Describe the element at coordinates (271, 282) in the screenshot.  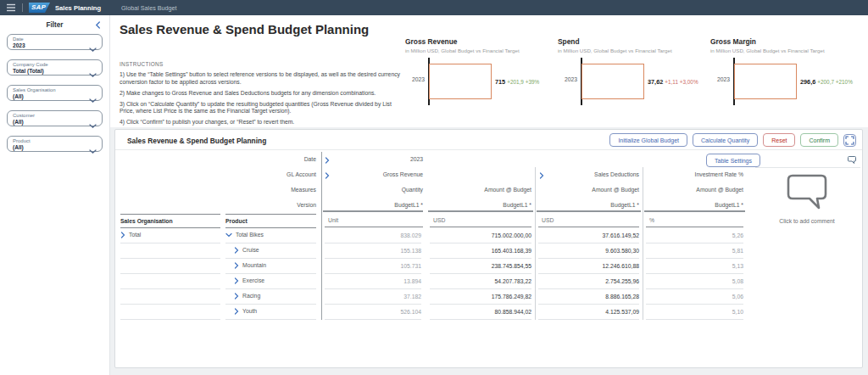
I see `cell-product: Exercise` at that location.